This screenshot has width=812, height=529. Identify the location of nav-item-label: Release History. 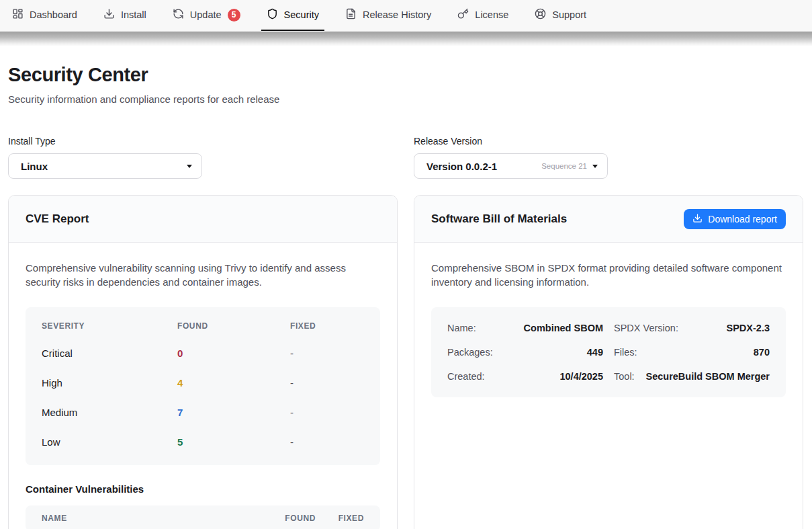
(397, 15).